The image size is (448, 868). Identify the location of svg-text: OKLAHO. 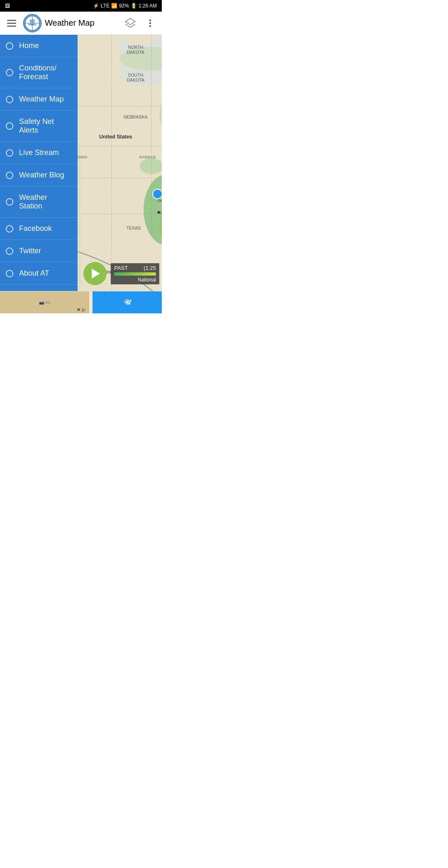
(160, 201).